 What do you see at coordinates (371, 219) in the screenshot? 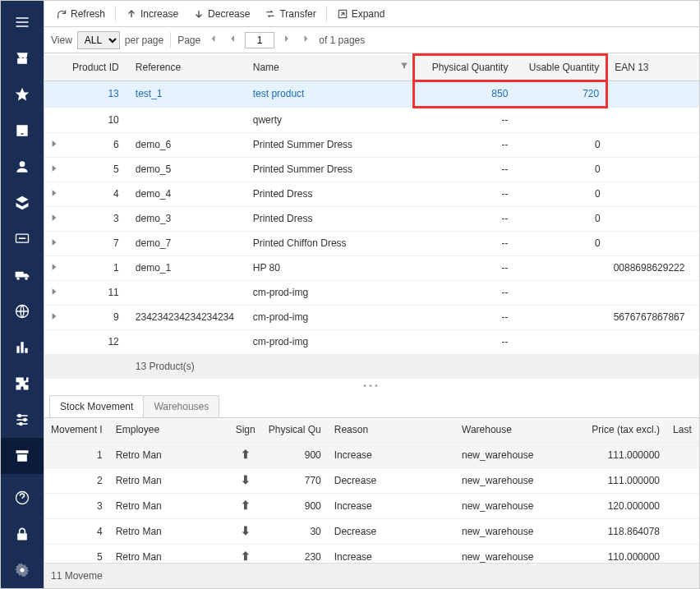
I see `table-row: 3demo_3Printed Dress--0` at bounding box center [371, 219].